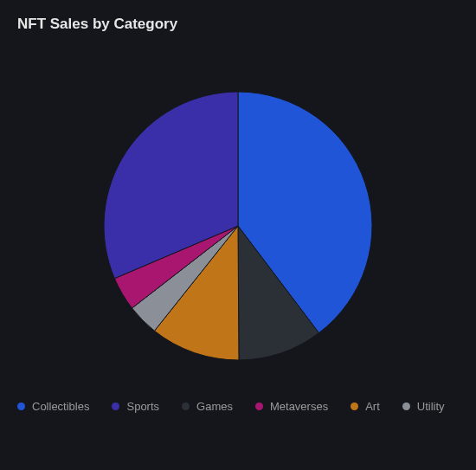 The image size is (476, 470). I want to click on legend-item-utility: Utility, so click(424, 407).